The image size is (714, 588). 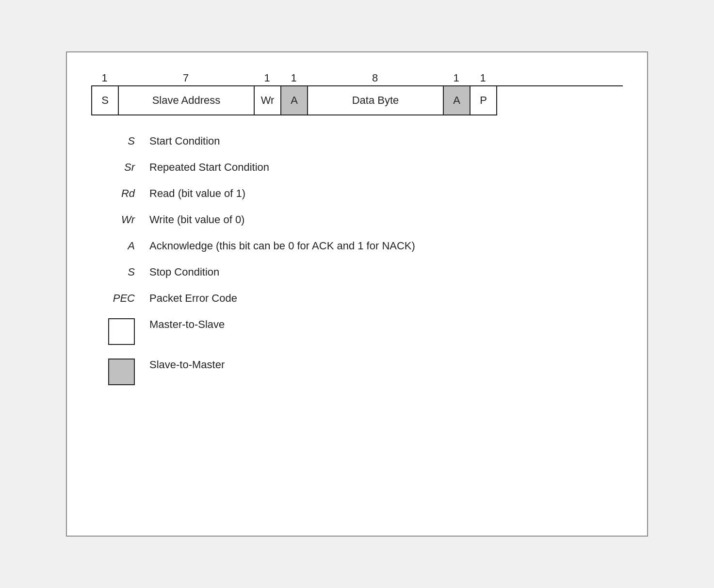 I want to click on legend-description-text: Master-to-Slave, so click(x=187, y=325).